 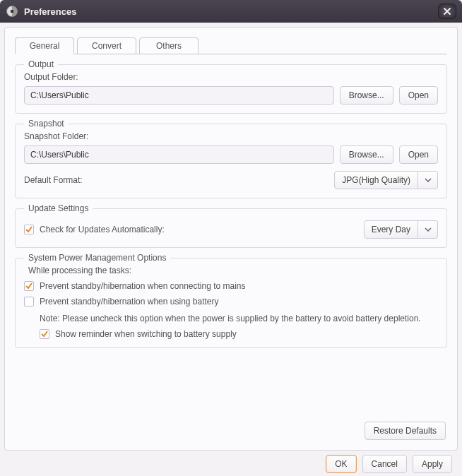 What do you see at coordinates (47, 124) in the screenshot?
I see `snapshot-legend: Snapshot` at bounding box center [47, 124].